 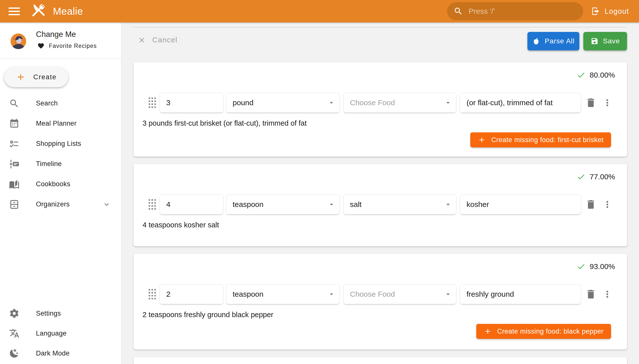 I want to click on menu-icon, so click(x=14, y=11).